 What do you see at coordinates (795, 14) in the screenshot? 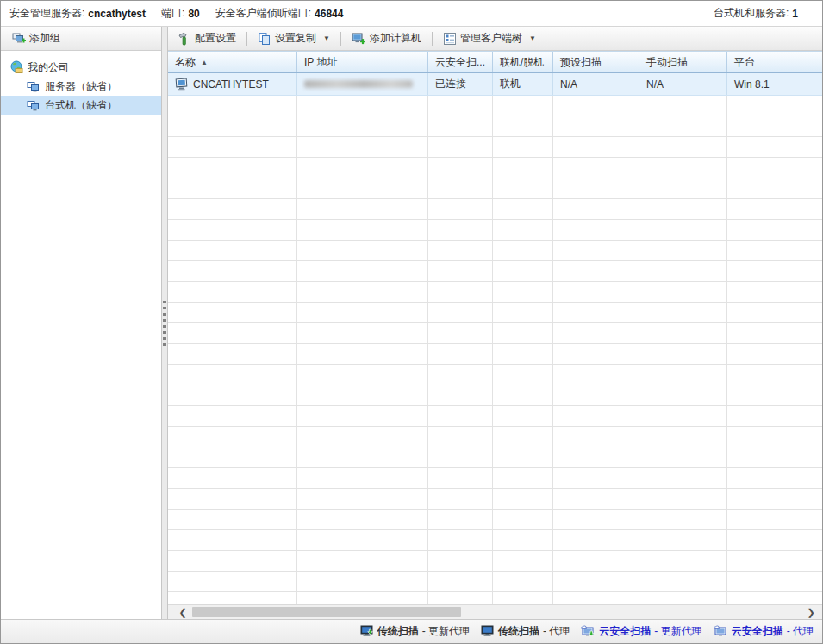
I see `machine-count-value: 1` at bounding box center [795, 14].